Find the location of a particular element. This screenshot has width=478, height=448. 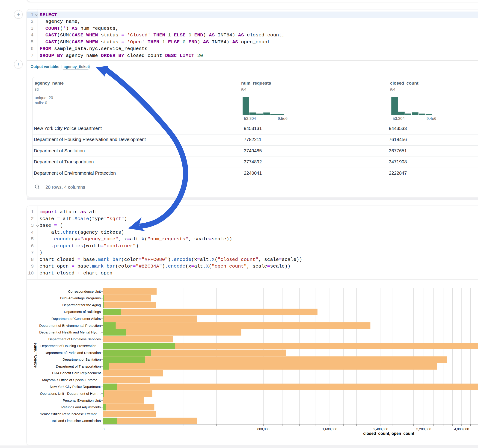

svg-text: closed_count, open_count is located at coordinates (389, 434).